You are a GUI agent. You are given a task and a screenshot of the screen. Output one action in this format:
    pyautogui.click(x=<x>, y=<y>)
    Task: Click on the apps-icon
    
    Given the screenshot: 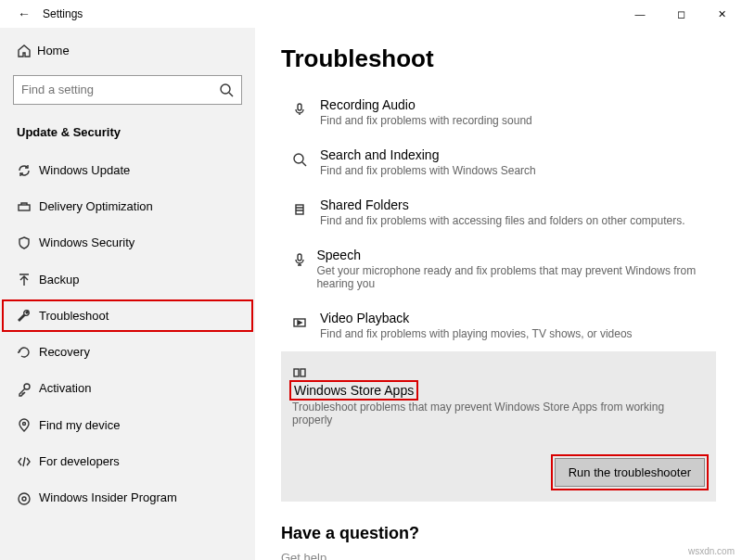 What is the action you would take?
    pyautogui.click(x=306, y=371)
    